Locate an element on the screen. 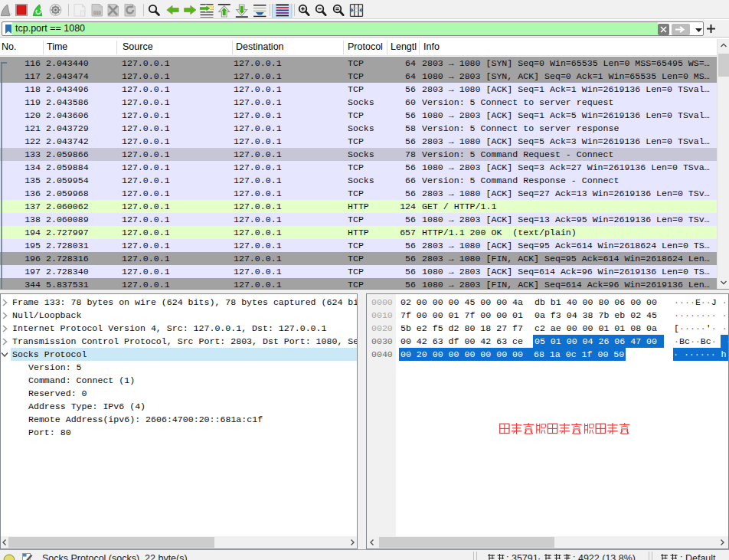 The height and width of the screenshot is (560, 729). svg-text: 010 is located at coordinates (96, 13).